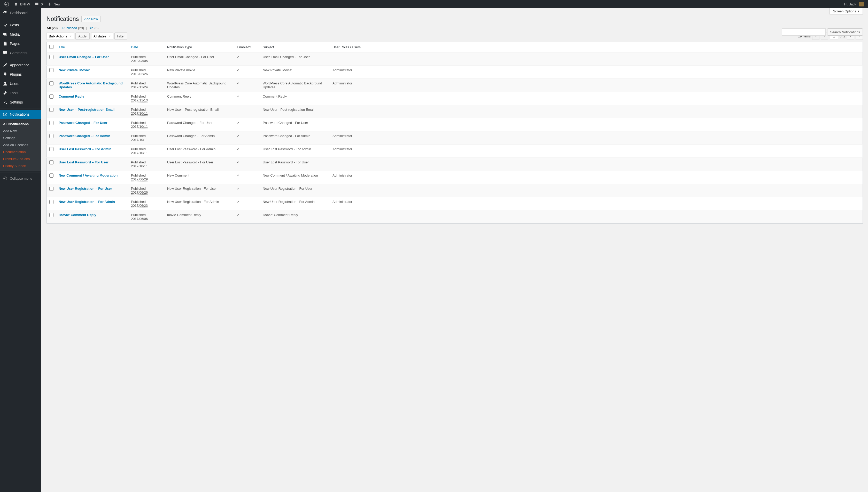 The image size is (868, 492). What do you see at coordinates (21, 34) in the screenshot?
I see `menu-media: Media` at bounding box center [21, 34].